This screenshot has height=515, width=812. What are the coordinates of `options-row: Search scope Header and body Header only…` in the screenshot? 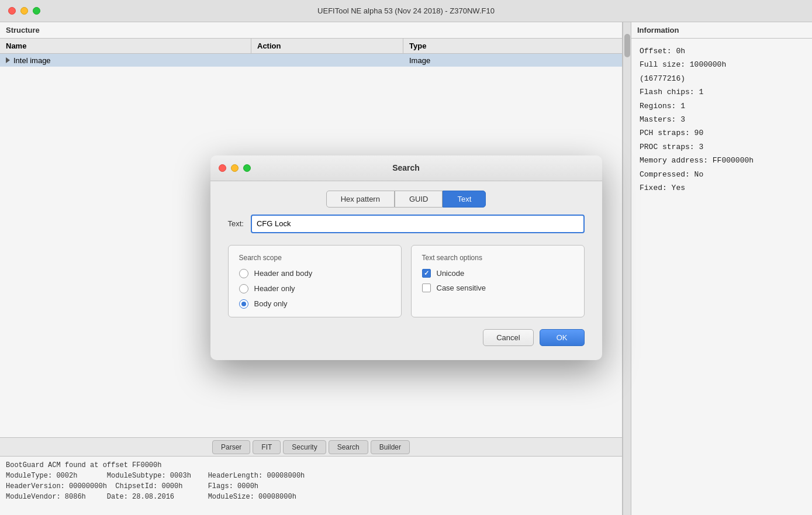 It's located at (406, 281).